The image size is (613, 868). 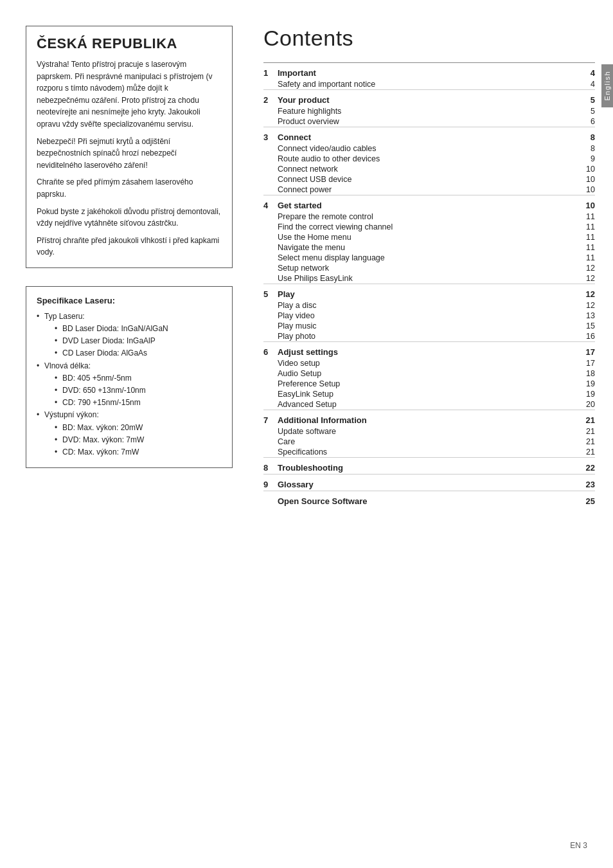 I want to click on toc-sub-text: Connect network, so click(x=427, y=169).